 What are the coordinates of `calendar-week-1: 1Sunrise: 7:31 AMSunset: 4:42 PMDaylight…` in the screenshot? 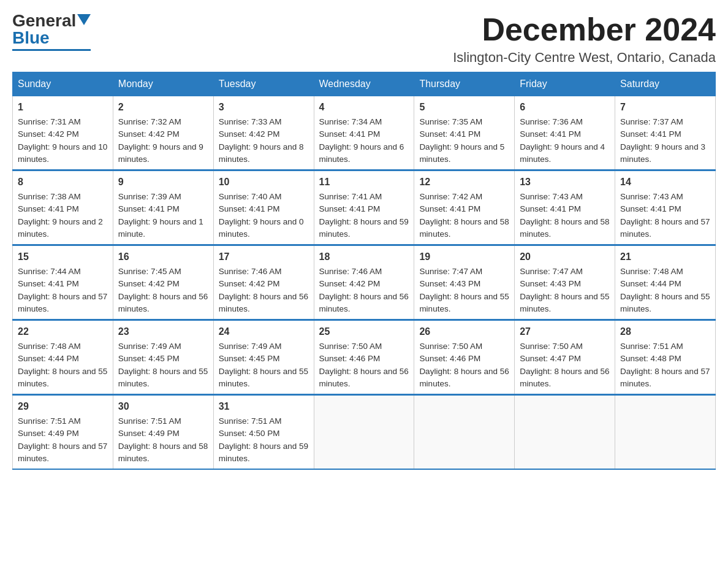 It's located at (364, 134).